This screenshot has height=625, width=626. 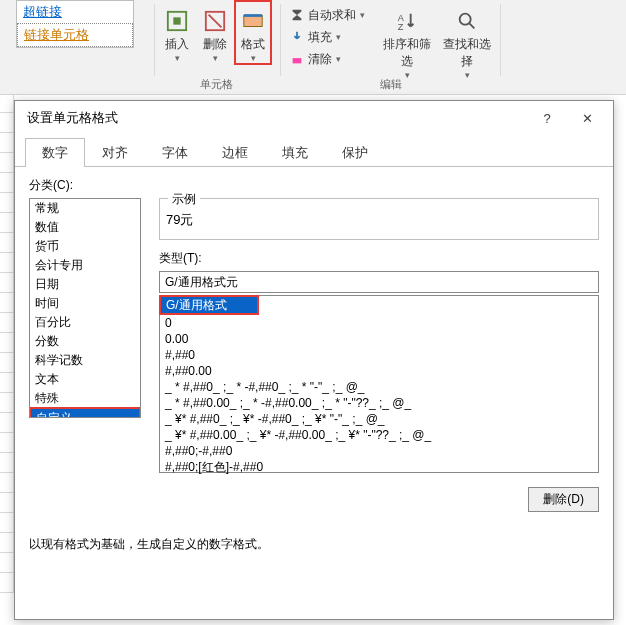 What do you see at coordinates (379, 355) in the screenshot?
I see `type-list-item: #,##0` at bounding box center [379, 355].